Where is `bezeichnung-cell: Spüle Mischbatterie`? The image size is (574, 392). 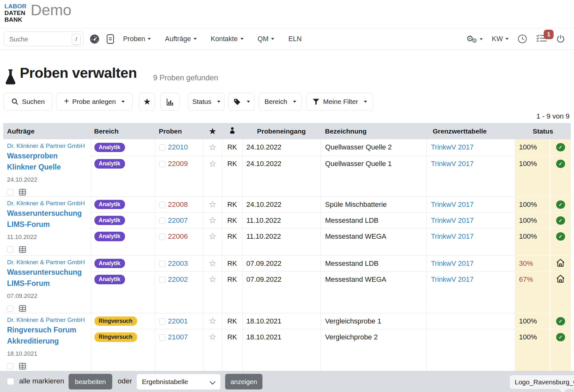
bezeichnung-cell: Spüle Mischbatterie is located at coordinates (373, 205).